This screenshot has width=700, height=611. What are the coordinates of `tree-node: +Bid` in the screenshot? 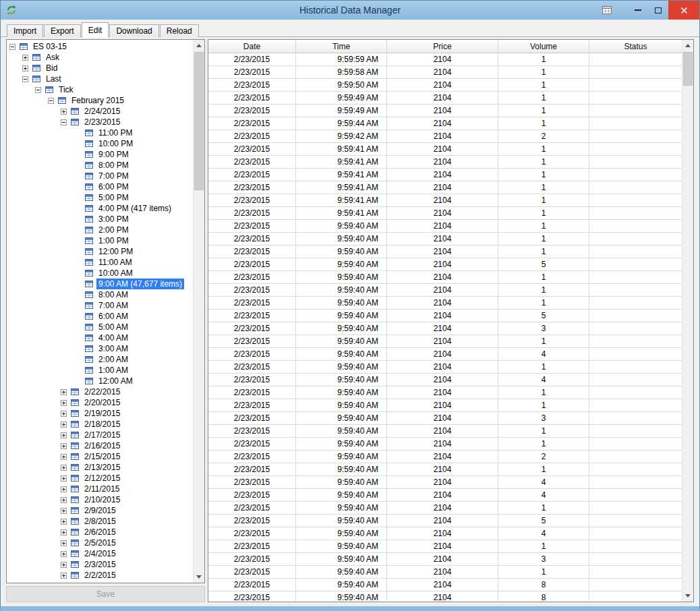 It's located at (100, 68).